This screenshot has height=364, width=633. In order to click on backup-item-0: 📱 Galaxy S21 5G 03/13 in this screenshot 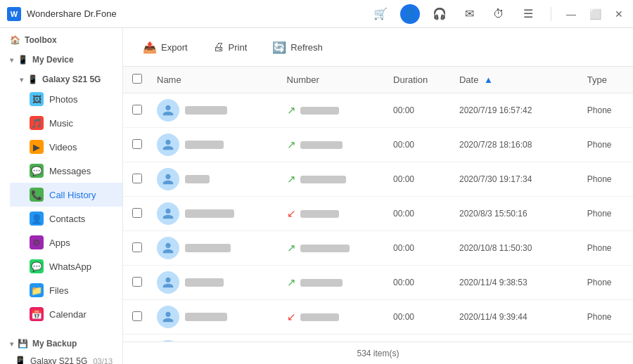, I will do `click(61, 358)`.